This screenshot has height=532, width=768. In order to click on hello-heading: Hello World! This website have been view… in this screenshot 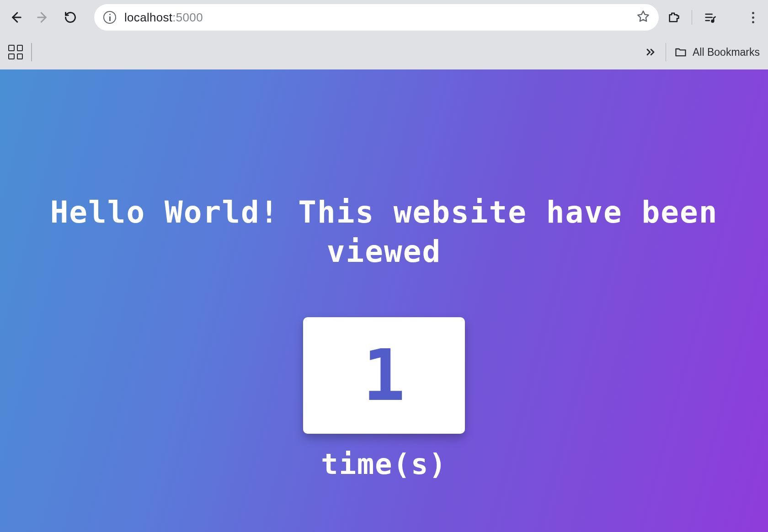, I will do `click(384, 232)`.